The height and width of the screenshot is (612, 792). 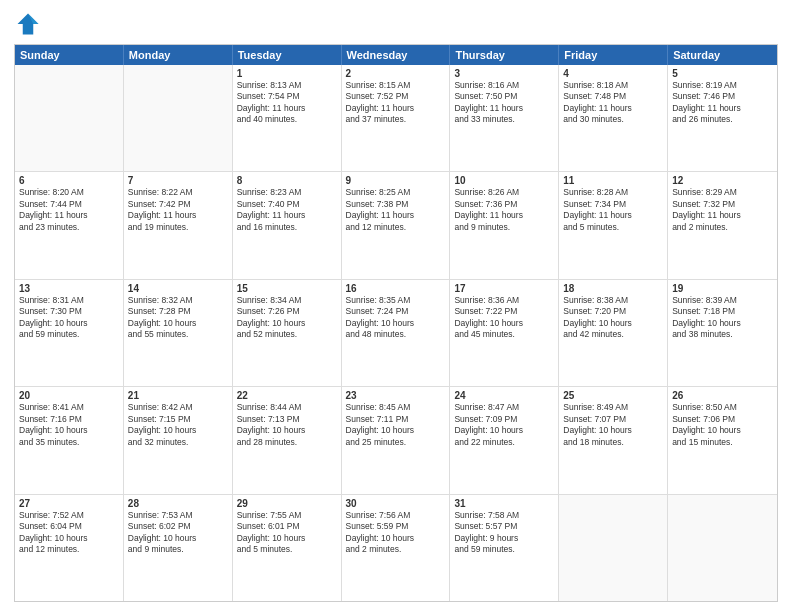 I want to click on cell-line: Sunrise: 8:15 AM, so click(x=396, y=86).